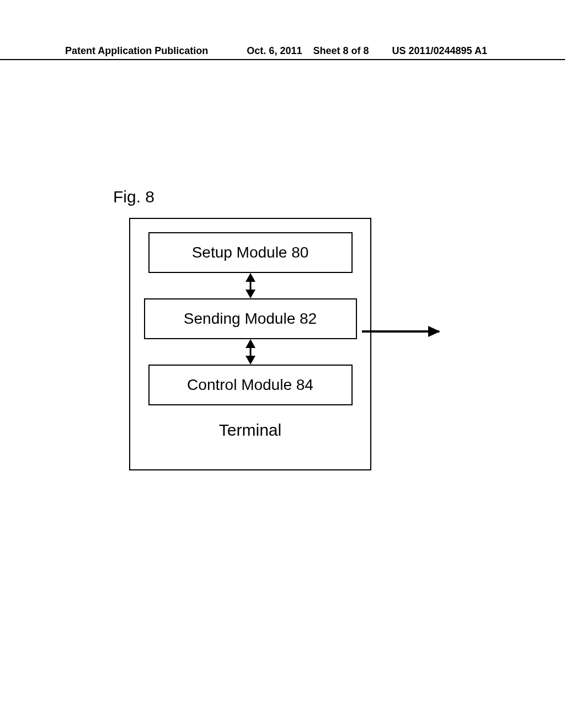 The height and width of the screenshot is (728, 565). I want to click on connector-sending-control, so click(250, 352).